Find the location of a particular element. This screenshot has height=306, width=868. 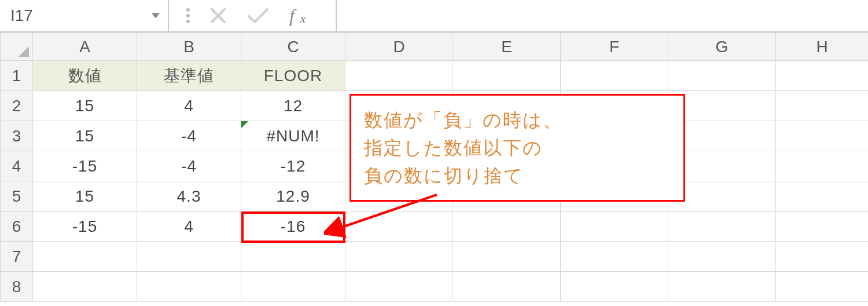

callout-line1: 数値が「負」の時は、 is located at coordinates (517, 120).